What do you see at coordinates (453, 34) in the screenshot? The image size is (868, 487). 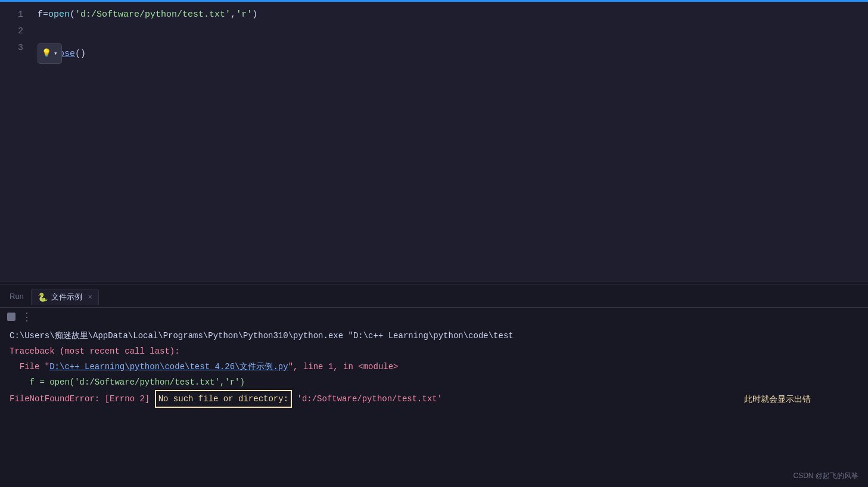 I see `code-line-2: 💡 ▾` at bounding box center [453, 34].